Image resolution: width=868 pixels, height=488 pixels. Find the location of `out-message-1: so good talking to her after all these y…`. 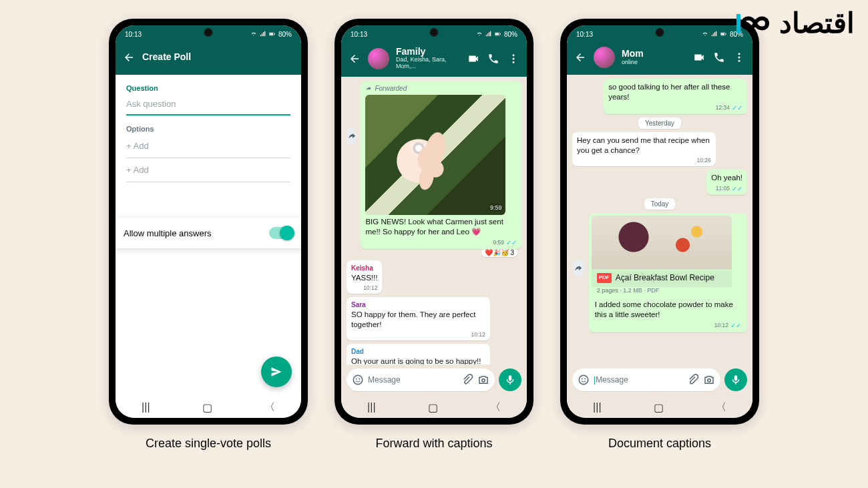

out-message-1: so good talking to her after all these y… is located at coordinates (676, 96).